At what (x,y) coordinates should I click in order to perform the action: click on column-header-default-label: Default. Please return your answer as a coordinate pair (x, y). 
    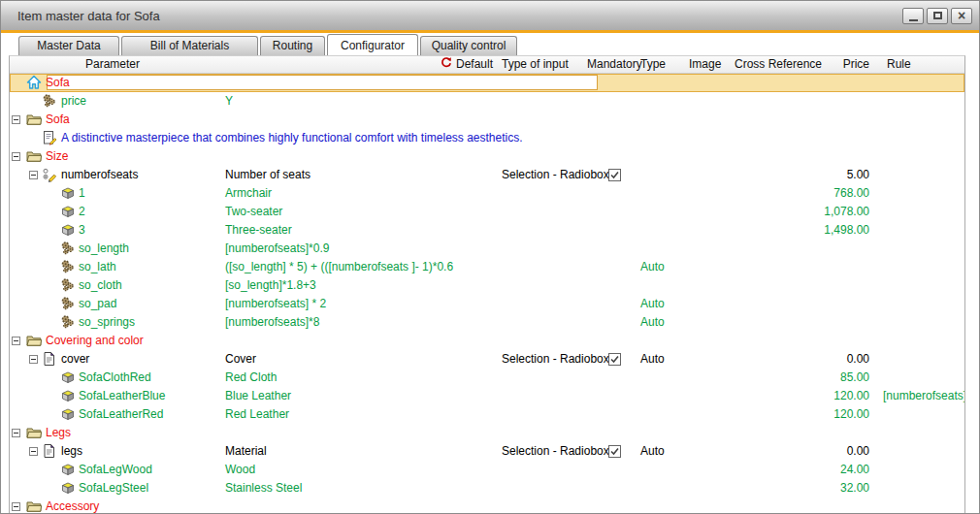
    Looking at the image, I should click on (474, 64).